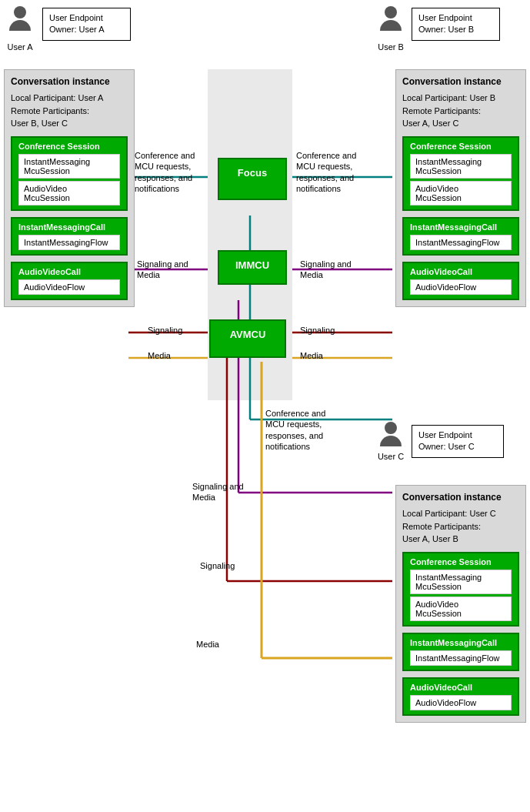 This screenshot has height=812, width=530. I want to click on user-c-label: User C, so click(391, 456).